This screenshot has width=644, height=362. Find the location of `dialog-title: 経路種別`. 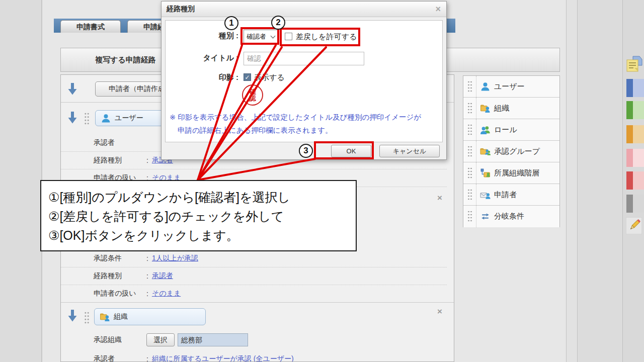

dialog-title: 経路種別 is located at coordinates (304, 9).